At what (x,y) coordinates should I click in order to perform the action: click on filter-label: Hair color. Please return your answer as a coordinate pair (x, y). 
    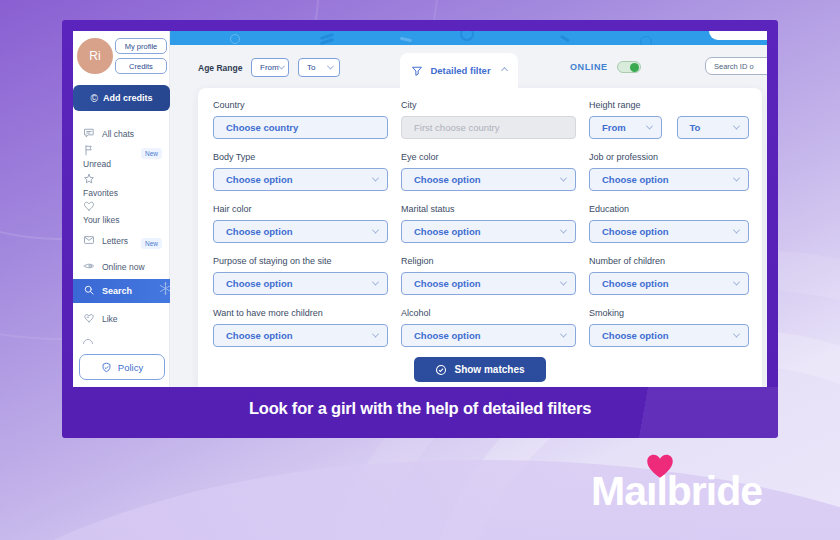
    Looking at the image, I should click on (300, 209).